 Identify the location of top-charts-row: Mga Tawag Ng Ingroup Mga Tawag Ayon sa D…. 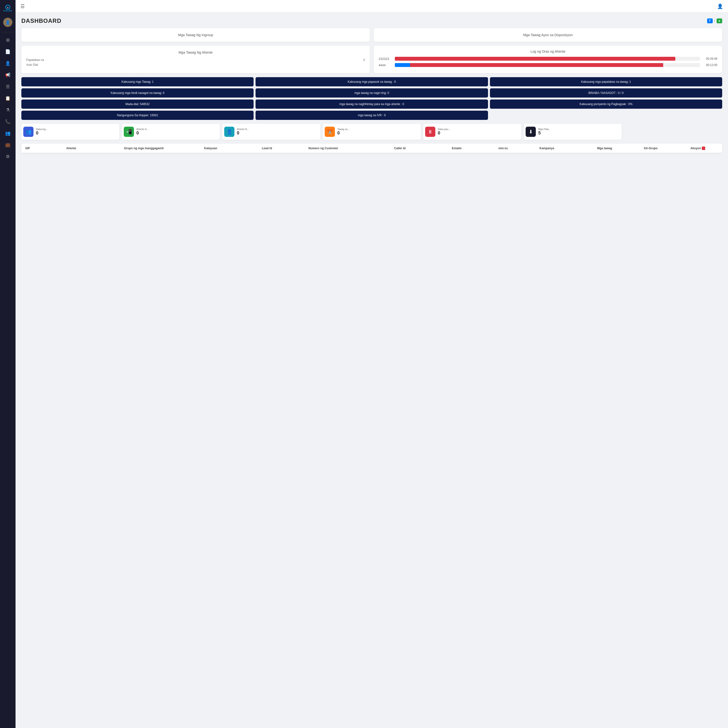
(372, 35).